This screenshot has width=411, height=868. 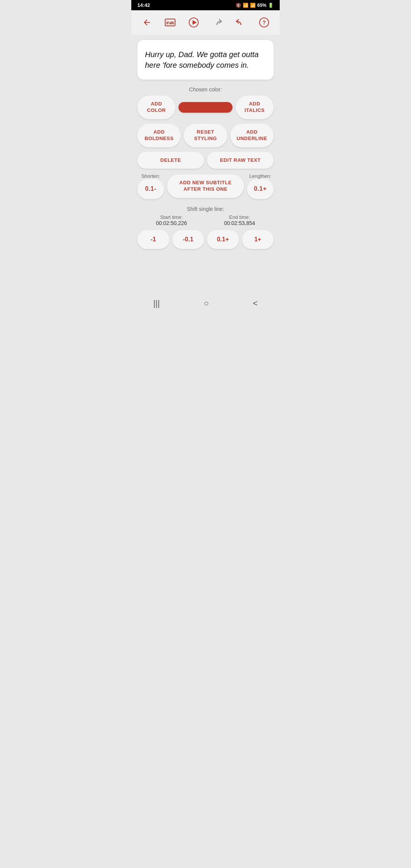 What do you see at coordinates (206, 239) in the screenshot?
I see `shift-buttons-row: -1 -0.1 0.1+ 1+` at bounding box center [206, 239].